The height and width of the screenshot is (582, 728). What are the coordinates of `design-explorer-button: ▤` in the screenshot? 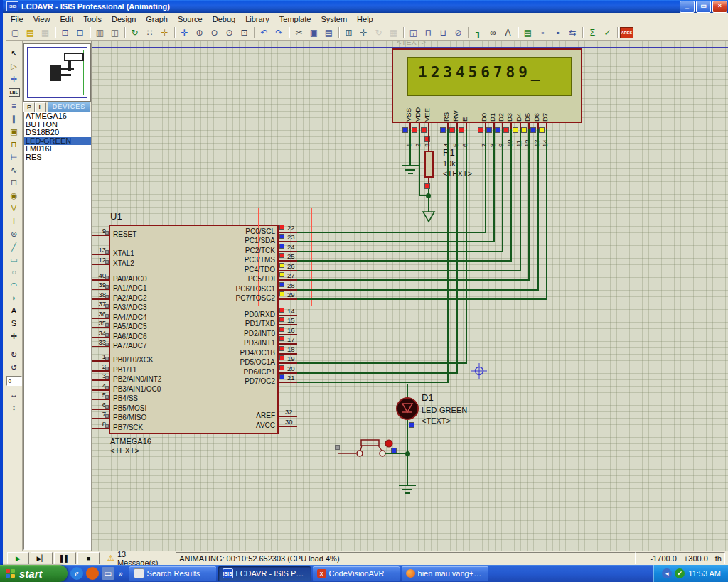 It's located at (528, 33).